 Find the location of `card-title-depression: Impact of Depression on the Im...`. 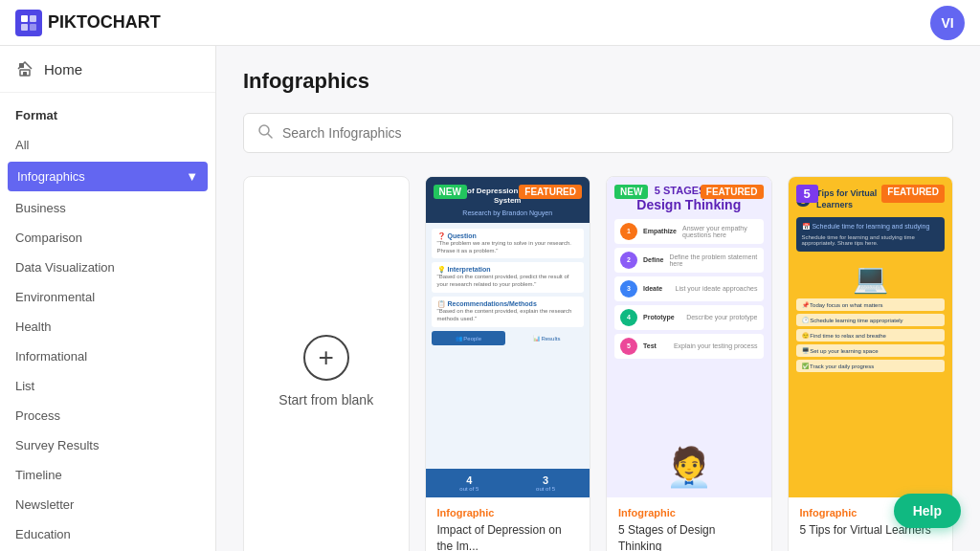

card-title-depression: Impact of Depression on the Im... is located at coordinates (508, 537).